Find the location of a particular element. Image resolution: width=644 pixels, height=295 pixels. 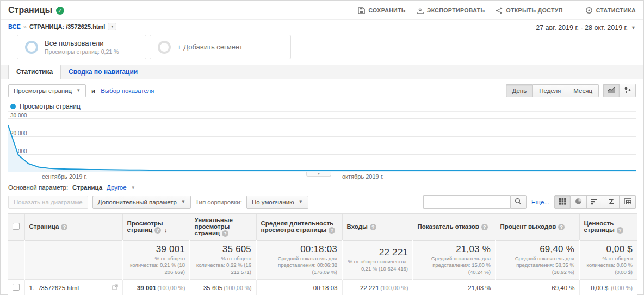

breadcrumb-all-link: ВСЕ is located at coordinates (14, 27).